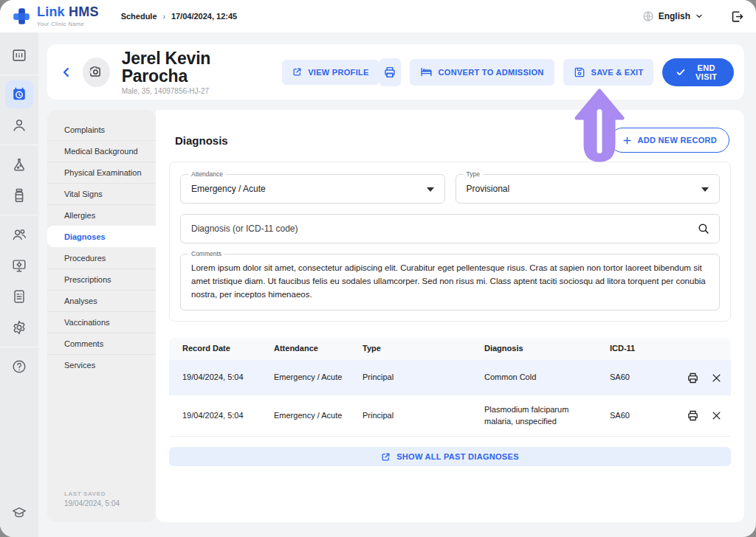  I want to click on end-visit-button: END VISIT, so click(698, 72).